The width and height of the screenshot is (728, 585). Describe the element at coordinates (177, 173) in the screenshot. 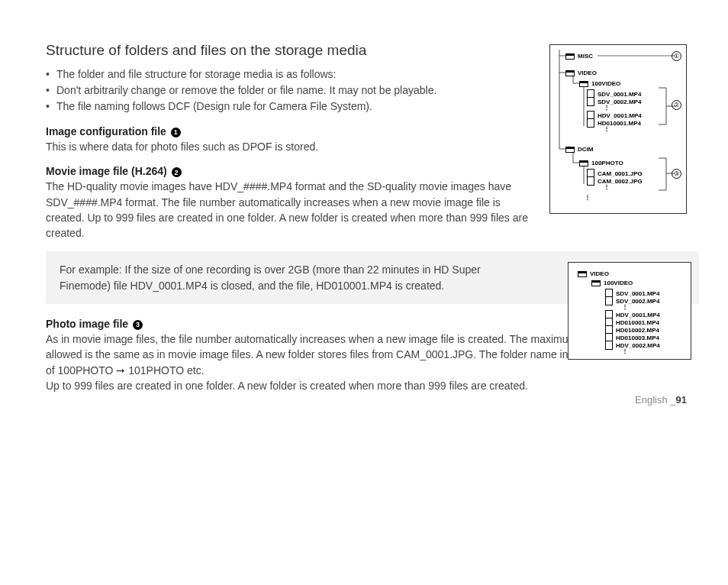

I see `callout-mark-2-icon: 2` at that location.